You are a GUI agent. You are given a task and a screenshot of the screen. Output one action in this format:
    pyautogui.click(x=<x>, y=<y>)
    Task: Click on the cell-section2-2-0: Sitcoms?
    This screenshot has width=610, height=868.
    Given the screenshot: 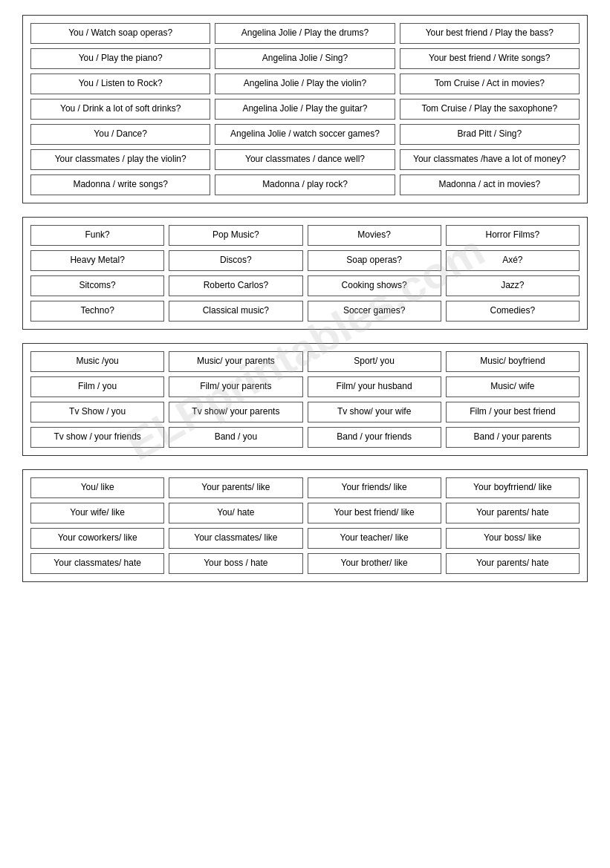 What is the action you would take?
    pyautogui.click(x=97, y=286)
    